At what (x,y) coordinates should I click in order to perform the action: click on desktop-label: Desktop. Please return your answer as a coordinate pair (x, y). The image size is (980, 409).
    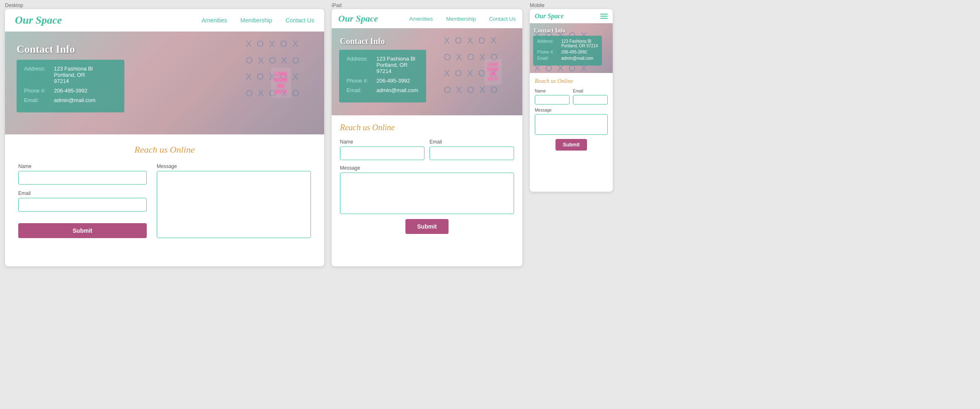
    Looking at the image, I should click on (165, 5).